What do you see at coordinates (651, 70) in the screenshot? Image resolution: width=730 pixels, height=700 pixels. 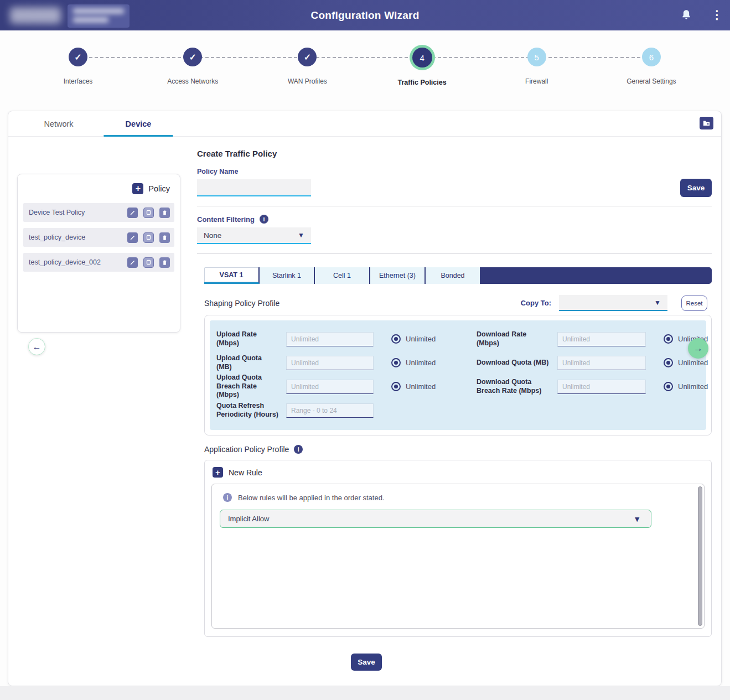 I see `step-general-settings: 6 General Settings` at bounding box center [651, 70].